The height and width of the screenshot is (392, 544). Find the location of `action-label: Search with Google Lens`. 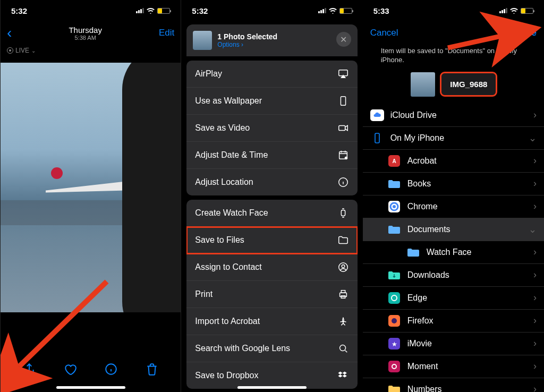

action-label: Search with Google Lens is located at coordinates (242, 348).